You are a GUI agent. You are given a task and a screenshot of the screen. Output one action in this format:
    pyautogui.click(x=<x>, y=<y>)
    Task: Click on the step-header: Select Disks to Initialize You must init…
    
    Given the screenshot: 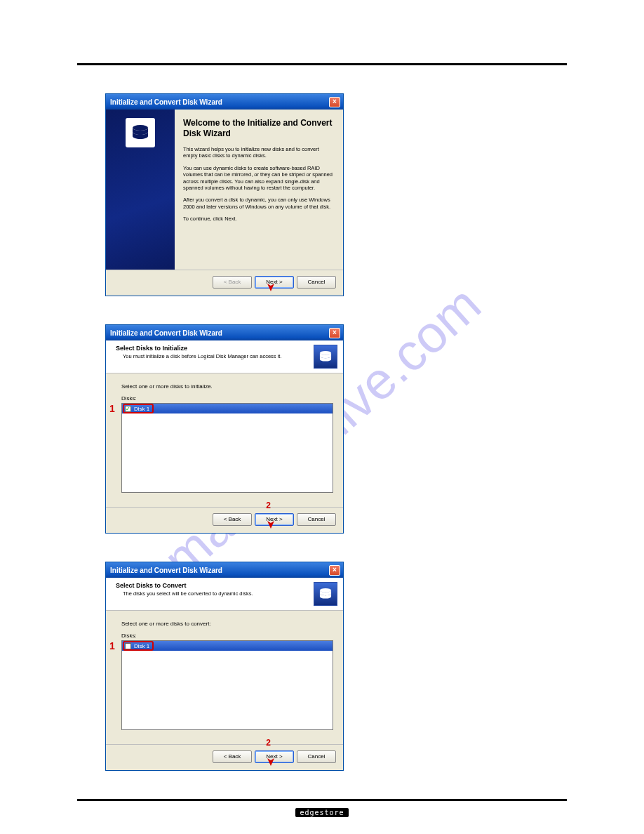 What is the action you would take?
    pyautogui.click(x=224, y=357)
    